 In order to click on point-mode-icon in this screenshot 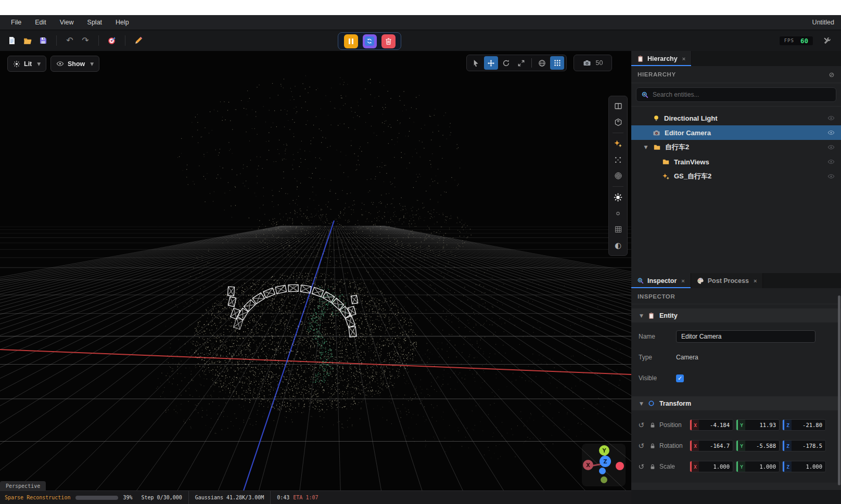, I will do `click(618, 160)`.